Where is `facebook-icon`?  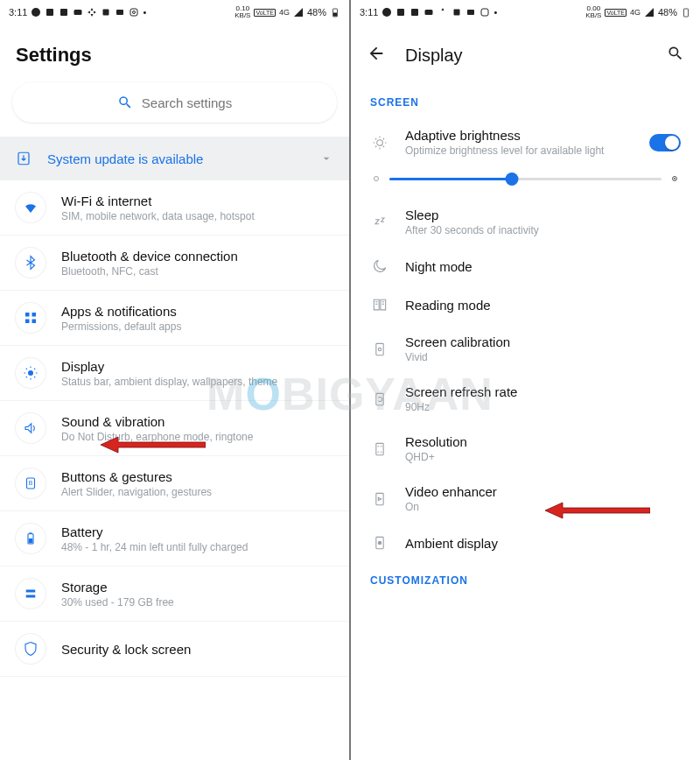
facebook-icon is located at coordinates (50, 12).